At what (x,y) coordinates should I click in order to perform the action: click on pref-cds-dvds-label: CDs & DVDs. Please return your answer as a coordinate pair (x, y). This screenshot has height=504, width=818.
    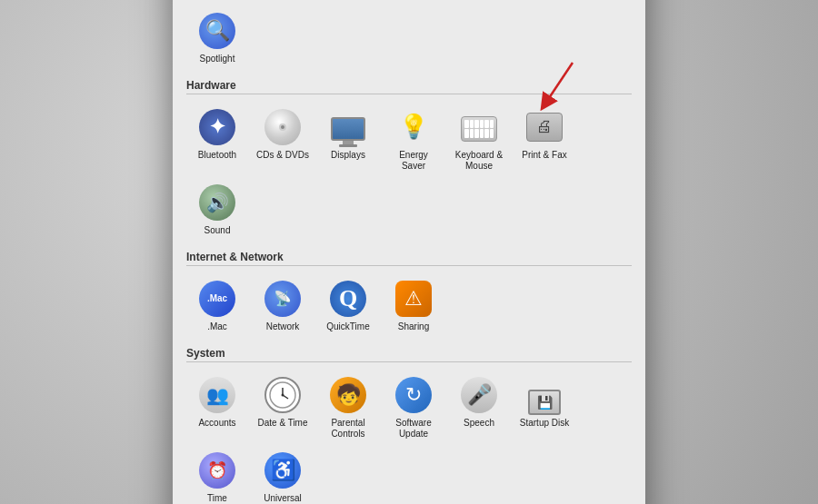
    Looking at the image, I should click on (283, 155).